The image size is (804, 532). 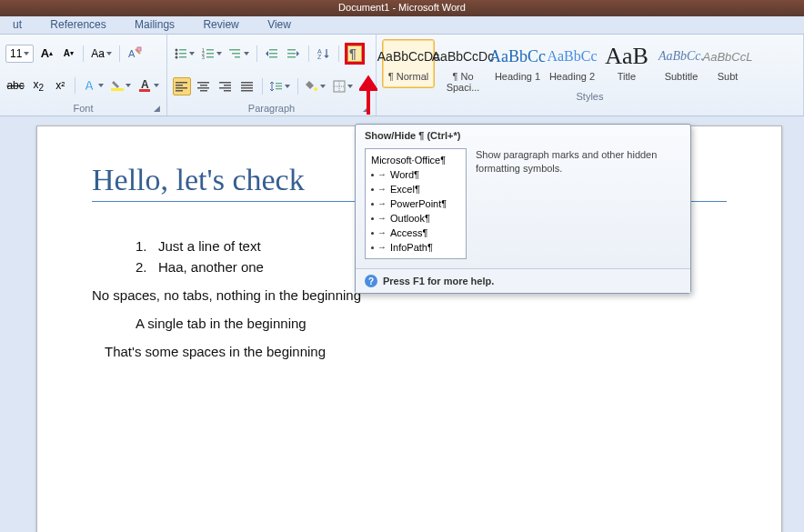 What do you see at coordinates (578, 204) in the screenshot?
I see `tooltip-description: Show paragraph marks and other hidden fo…` at bounding box center [578, 204].